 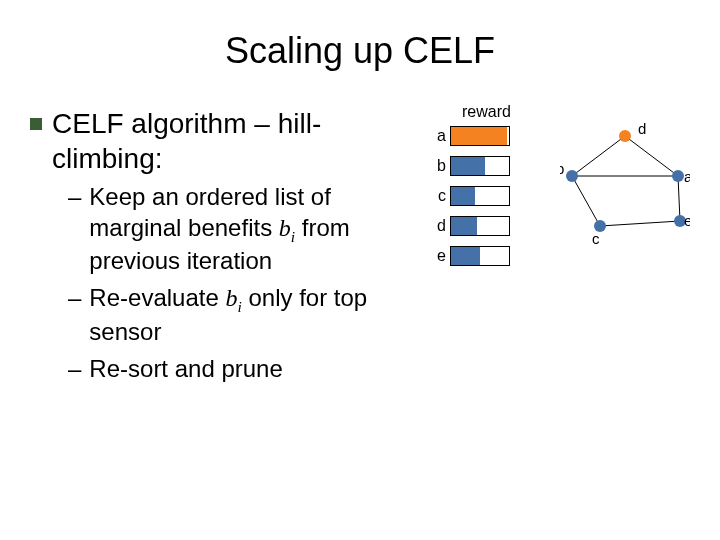 I want to click on bar-label: b, so click(x=438, y=166).